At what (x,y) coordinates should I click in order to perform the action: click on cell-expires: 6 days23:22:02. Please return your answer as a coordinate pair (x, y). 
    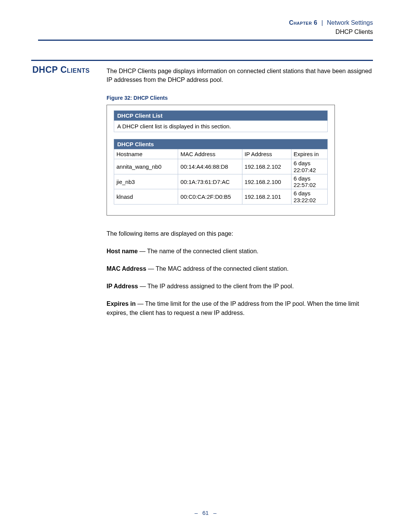
    Looking at the image, I should click on (309, 197).